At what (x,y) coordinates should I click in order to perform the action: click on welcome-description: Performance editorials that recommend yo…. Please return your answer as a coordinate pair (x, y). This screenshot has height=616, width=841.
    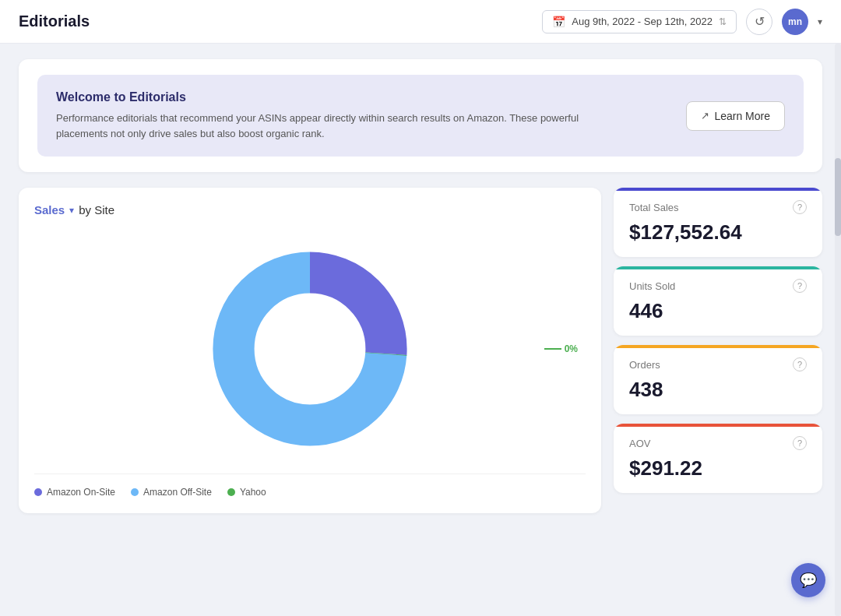
    Looking at the image, I should click on (321, 126).